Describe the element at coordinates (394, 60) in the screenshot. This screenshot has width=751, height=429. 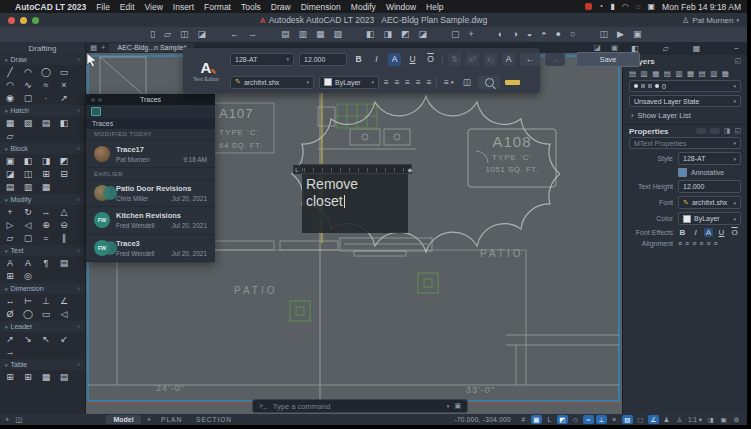
I see `annotative-button: A` at that location.